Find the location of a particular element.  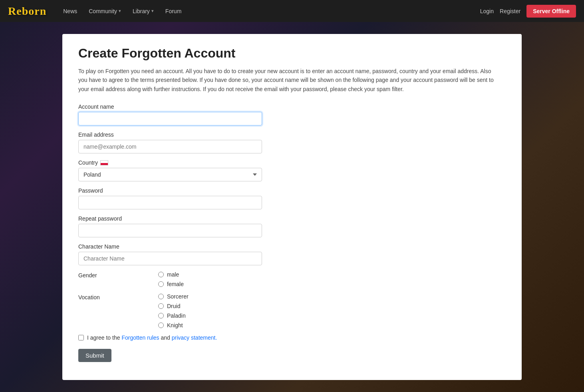

vocation-knight-radio is located at coordinates (161, 325).